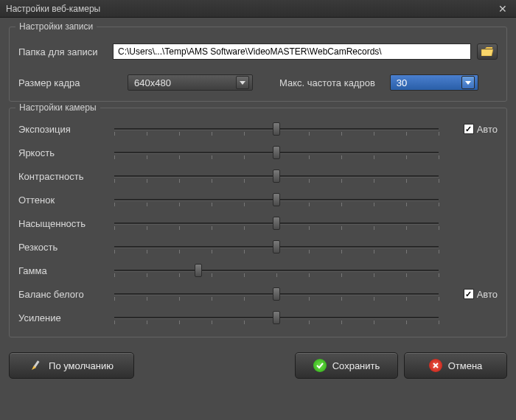 The width and height of the screenshot is (516, 420). I want to click on slider-label: Усиление, so click(66, 318).